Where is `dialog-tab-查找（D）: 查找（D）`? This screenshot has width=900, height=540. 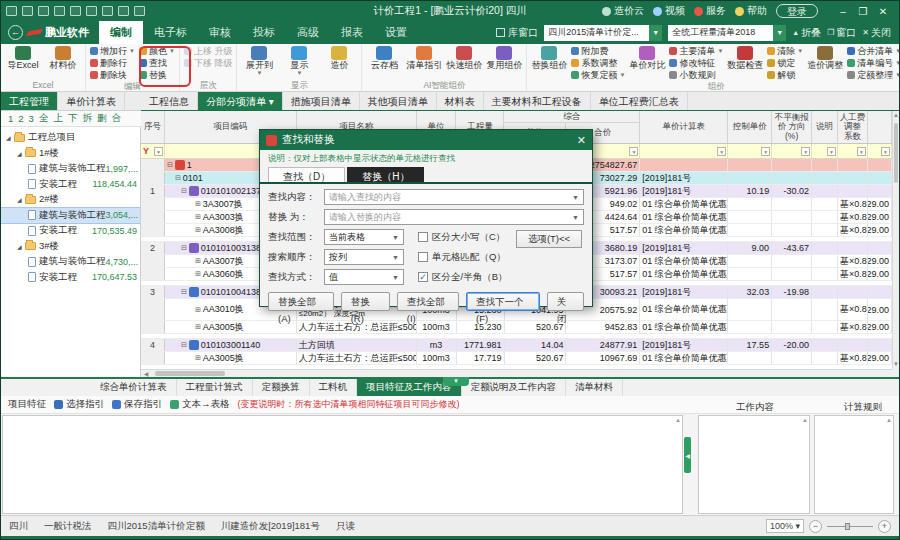
dialog-tab-查找（D）: 查找（D） is located at coordinates (306, 174).